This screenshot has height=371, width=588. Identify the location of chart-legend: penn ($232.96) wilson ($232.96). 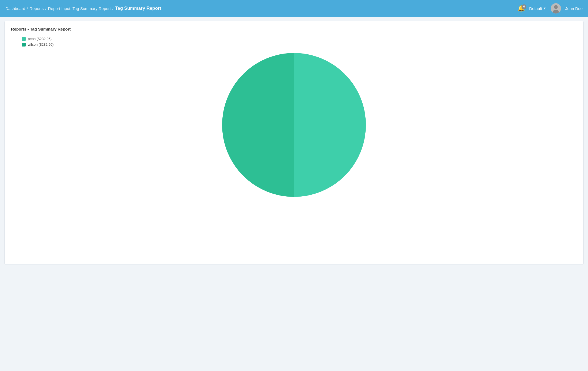
(299, 42).